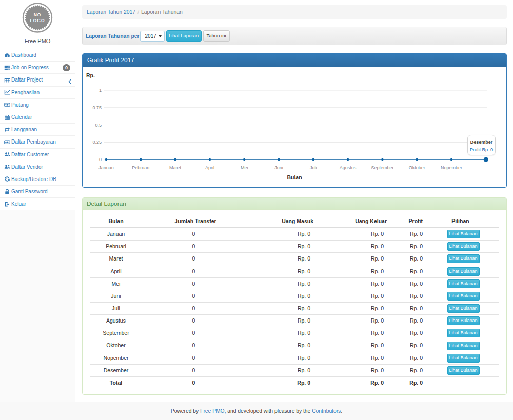  What do you see at coordinates (101, 159) in the screenshot?
I see `svg-text: 0` at bounding box center [101, 159].